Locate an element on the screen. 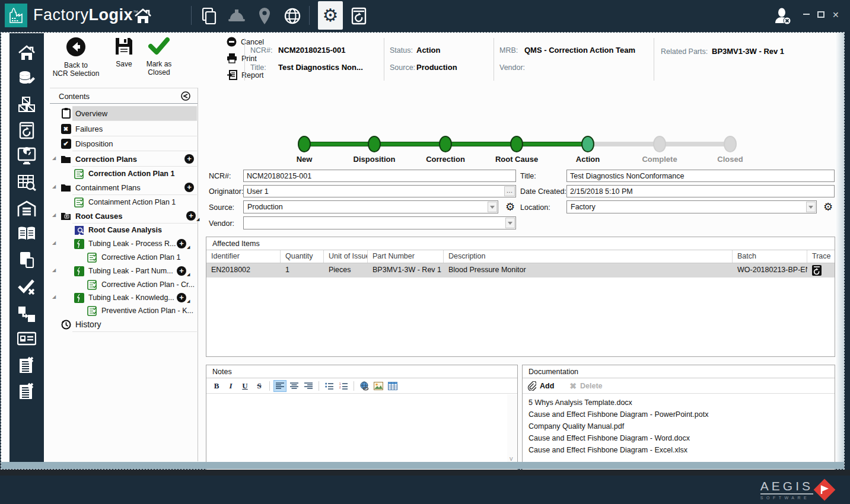 This screenshot has height=504, width=850. column-trace: Trace is located at coordinates (821, 256).